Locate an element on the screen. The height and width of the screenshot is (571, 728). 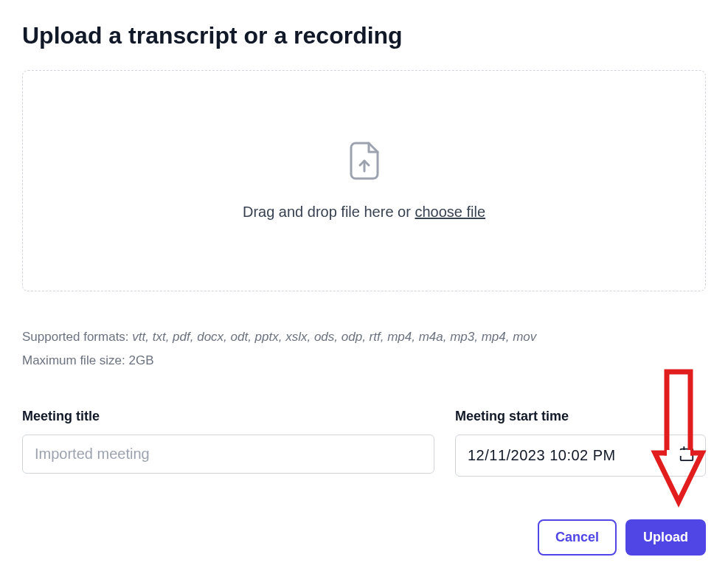
choose-file-link: choose file is located at coordinates (450, 212).